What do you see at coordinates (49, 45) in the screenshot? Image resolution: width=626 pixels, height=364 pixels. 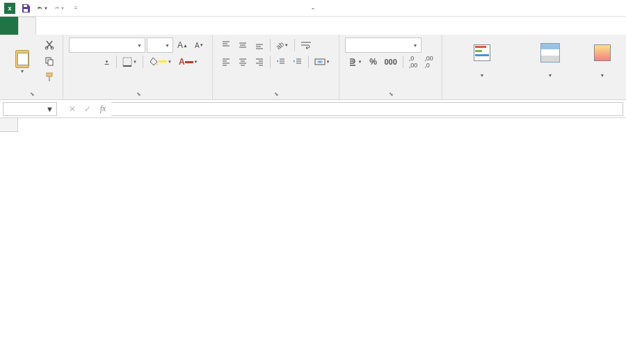 I see `cut-button` at bounding box center [49, 45].